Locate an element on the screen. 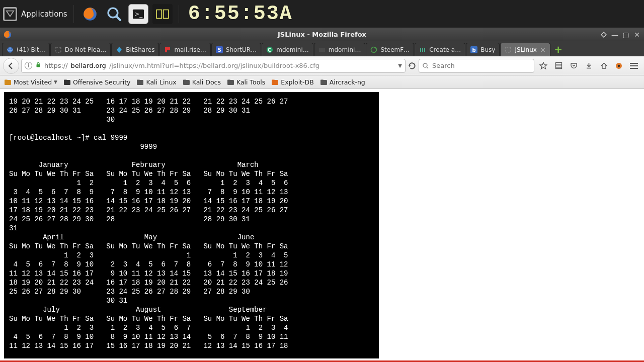 The image size is (644, 362). addon-icon is located at coordinates (619, 66).